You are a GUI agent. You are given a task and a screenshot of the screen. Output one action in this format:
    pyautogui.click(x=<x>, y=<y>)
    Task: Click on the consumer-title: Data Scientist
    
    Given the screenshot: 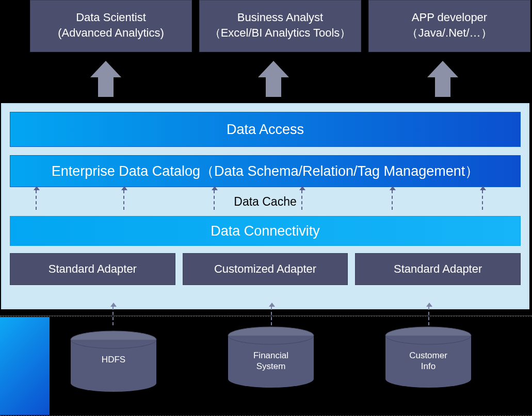 What is the action you would take?
    pyautogui.click(x=111, y=18)
    